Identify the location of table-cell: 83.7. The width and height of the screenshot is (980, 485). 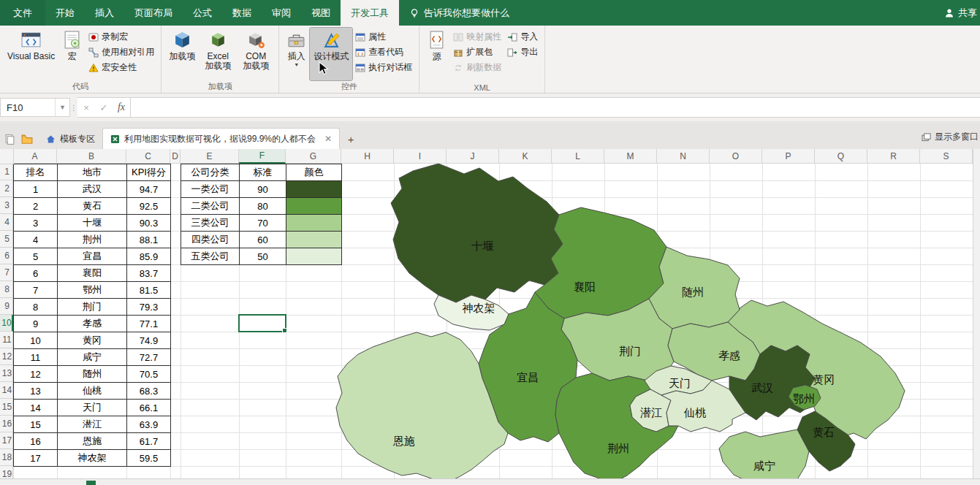
(149, 273).